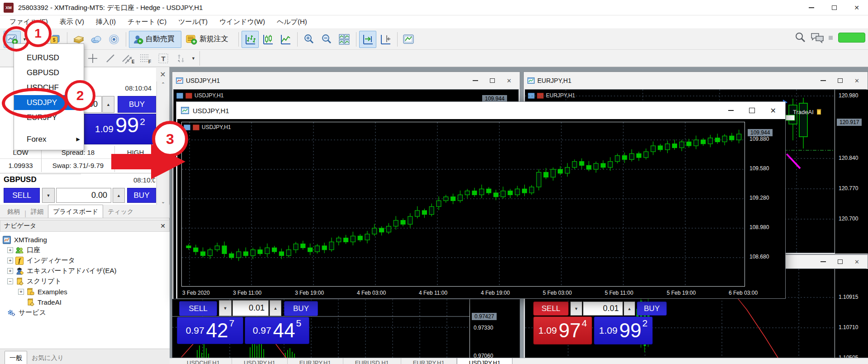 This screenshot has height=364, width=868. I want to click on signals-button, so click(114, 39).